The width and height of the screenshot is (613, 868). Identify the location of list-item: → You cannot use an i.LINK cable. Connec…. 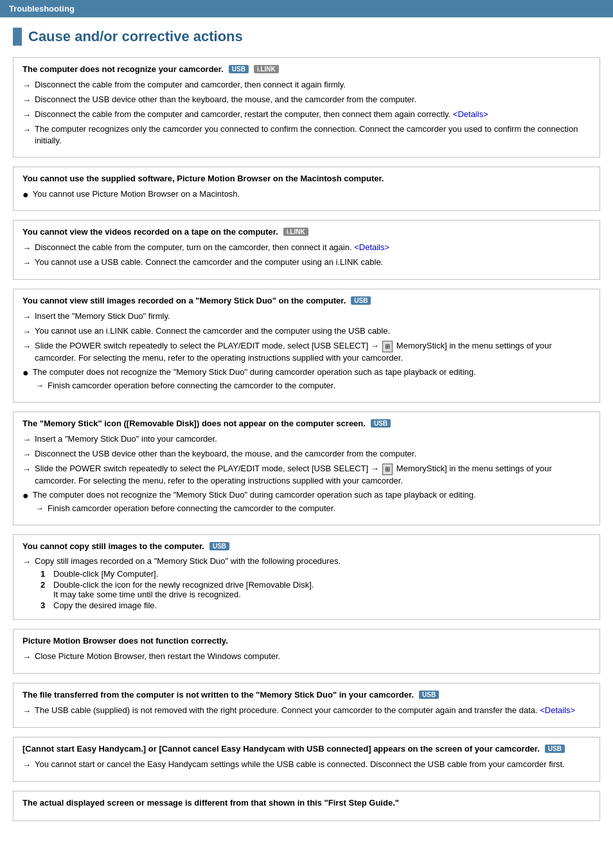
(306, 332).